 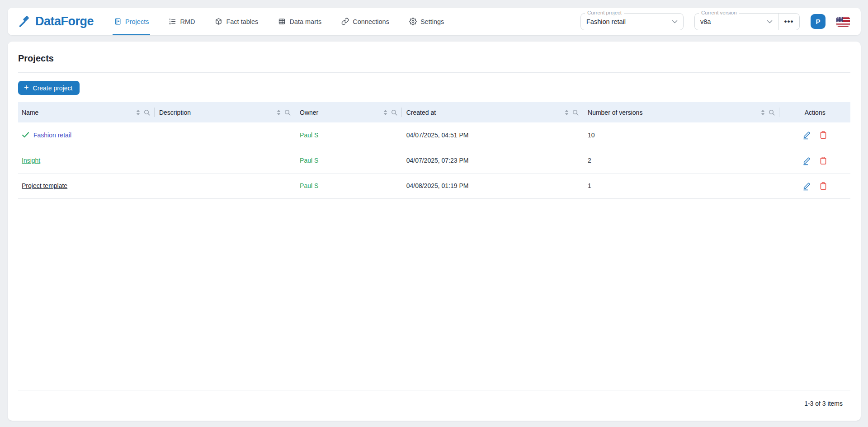 I want to click on page-title: Projects, so click(x=434, y=59).